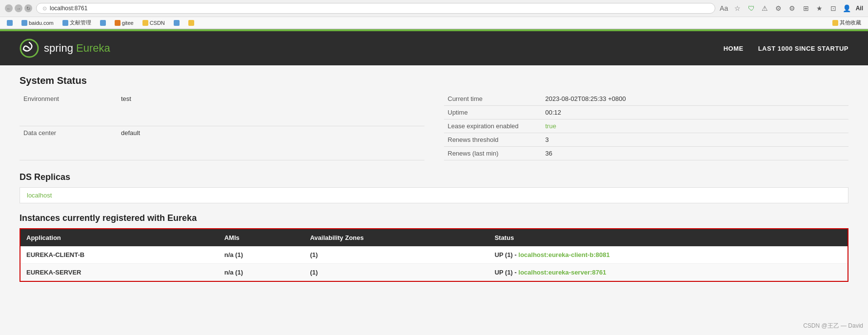  What do you see at coordinates (779, 8) in the screenshot?
I see `extensions-icon: ⚙` at bounding box center [779, 8].